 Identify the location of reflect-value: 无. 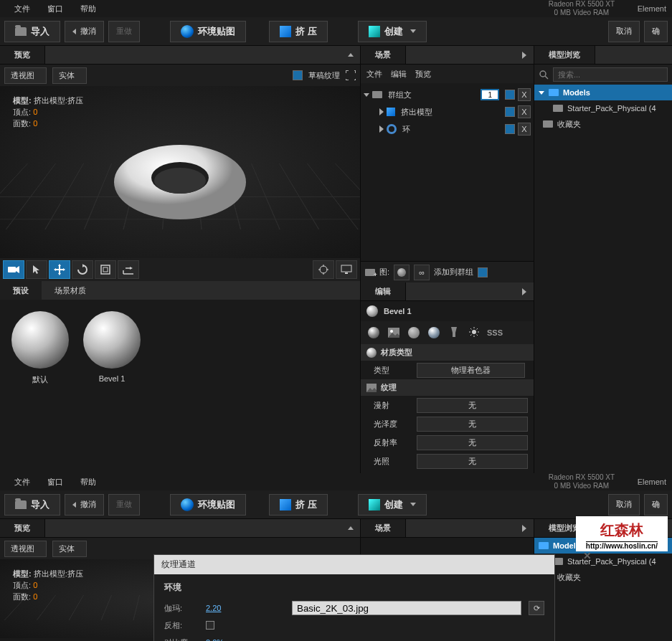
(472, 443).